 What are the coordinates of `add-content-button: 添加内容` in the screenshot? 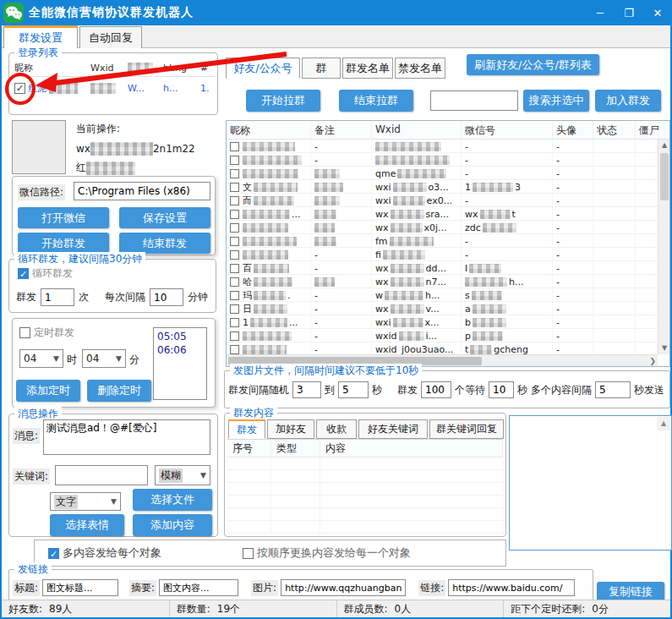 It's located at (172, 525).